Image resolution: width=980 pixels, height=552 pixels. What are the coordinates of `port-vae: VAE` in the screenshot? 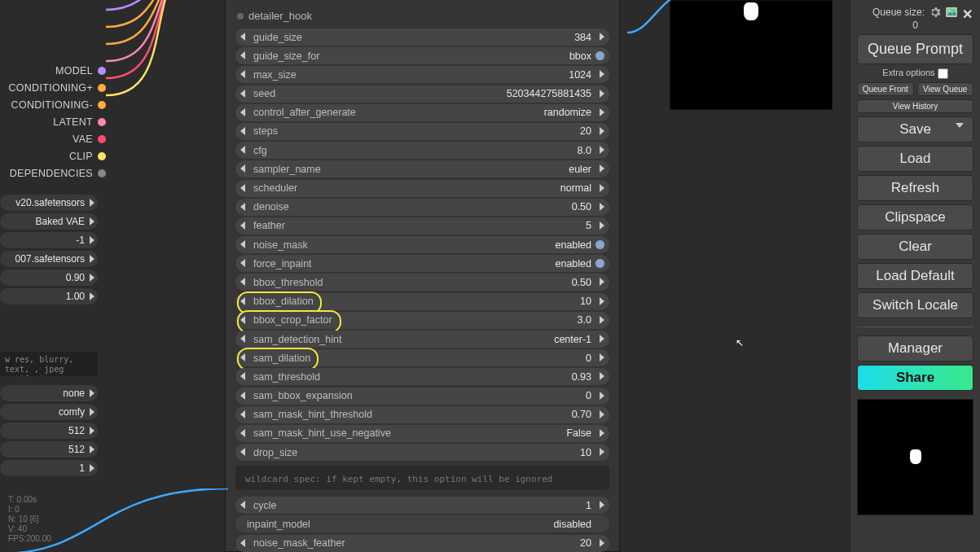 It's located at (53, 138).